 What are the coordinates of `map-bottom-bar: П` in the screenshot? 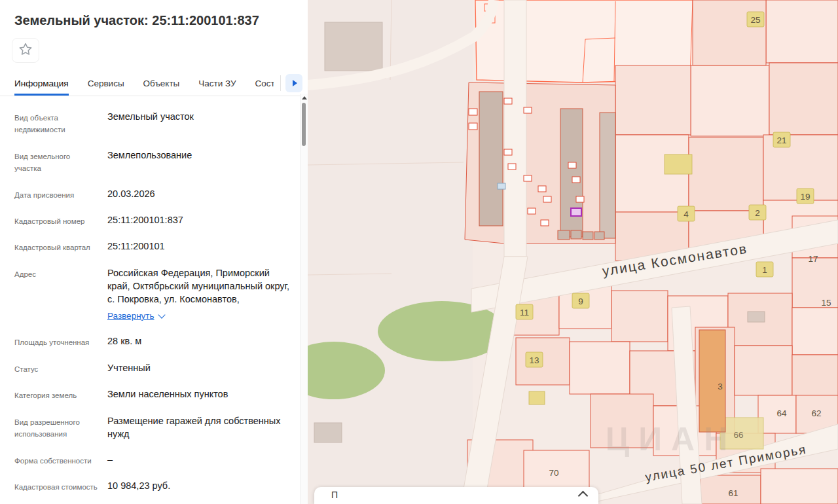 It's located at (456, 495).